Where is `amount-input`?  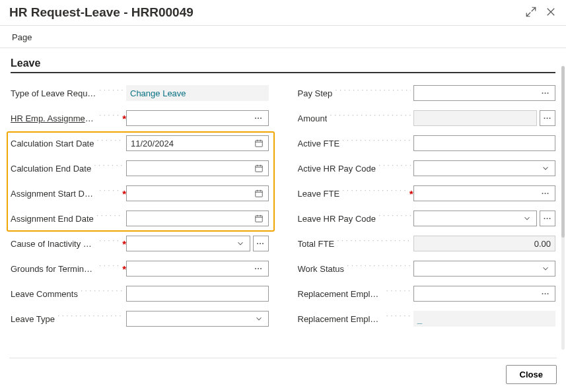
amount-input is located at coordinates (476, 118).